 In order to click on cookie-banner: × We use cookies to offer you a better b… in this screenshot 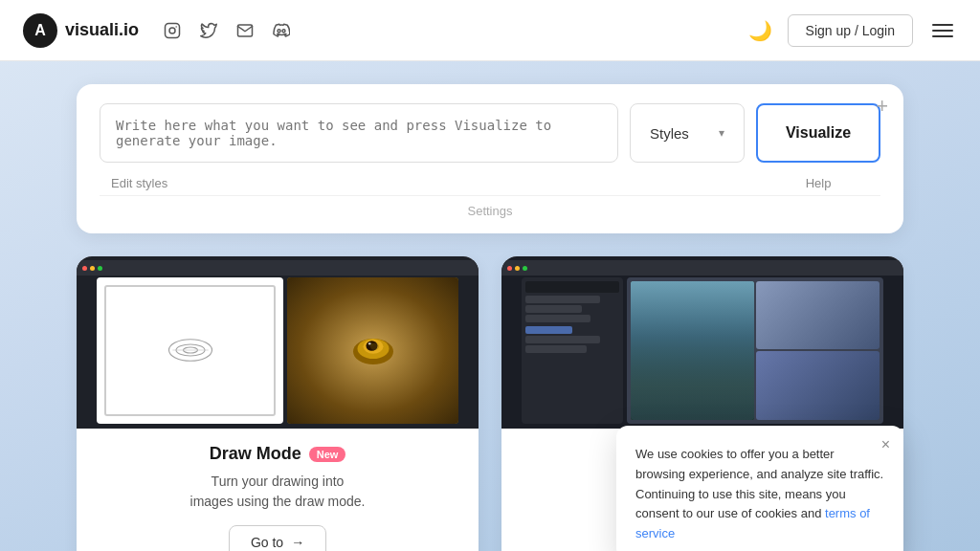, I will do `click(760, 488)`.